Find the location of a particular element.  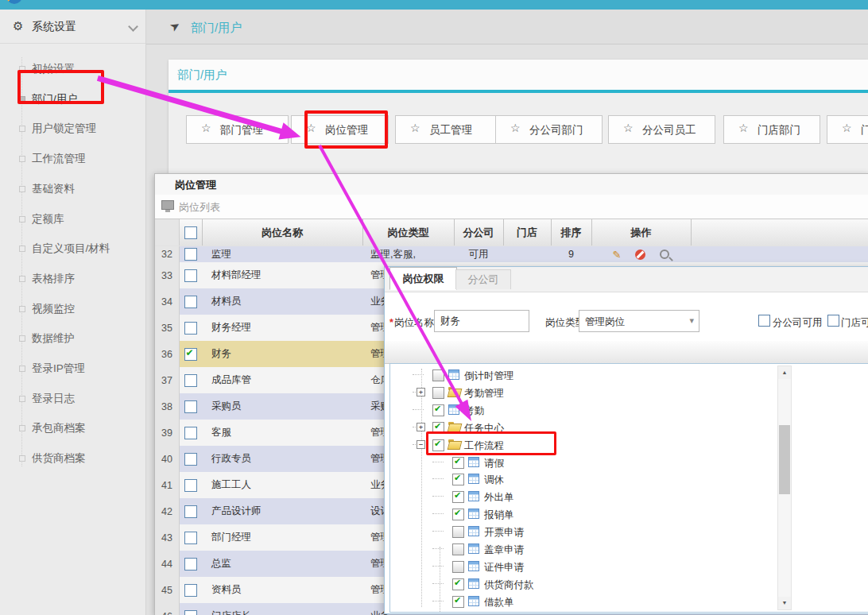

sidebar-item-4: 工作流管理 is located at coordinates (73, 159).